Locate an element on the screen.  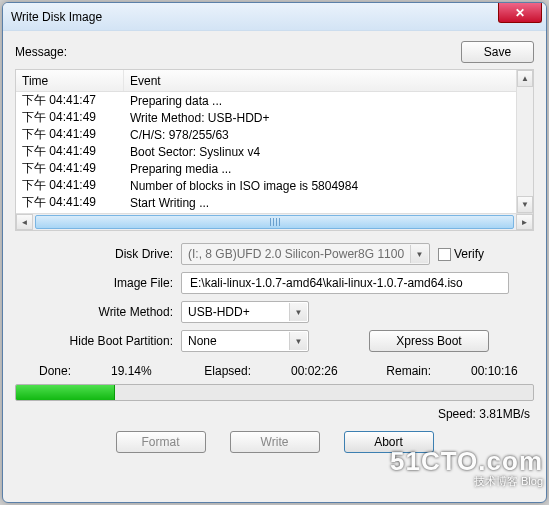
table-row: 下午 04:41:49Write Method: USB-HDD+ is located at coordinates (274, 118).